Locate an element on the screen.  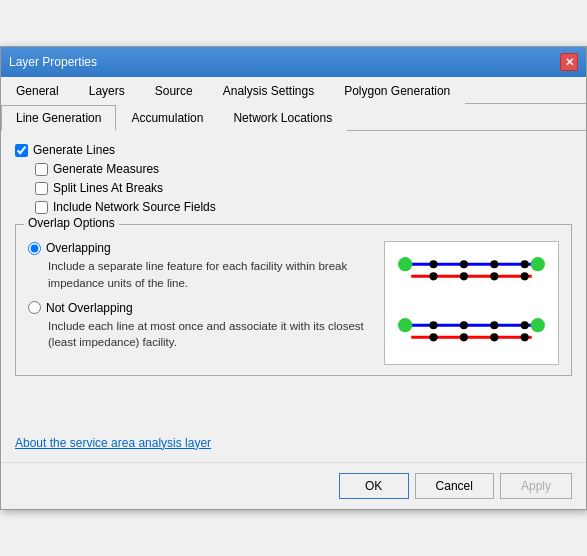
spacer is located at coordinates (294, 406).